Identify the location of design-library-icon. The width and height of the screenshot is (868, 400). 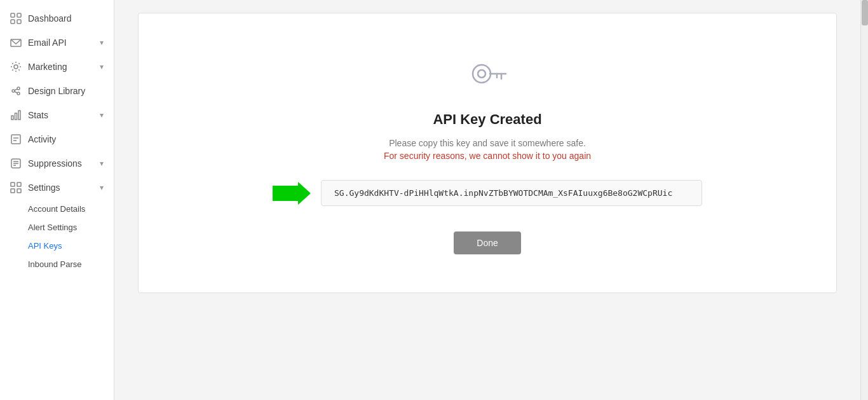
(16, 91).